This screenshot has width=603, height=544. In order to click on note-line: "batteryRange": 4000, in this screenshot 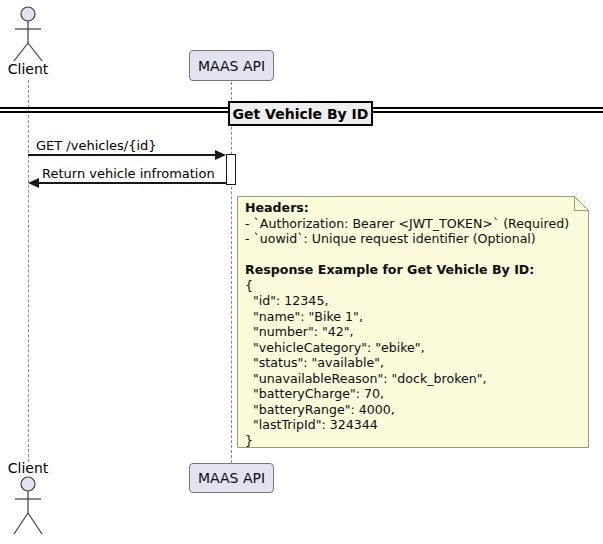, I will do `click(407, 410)`.